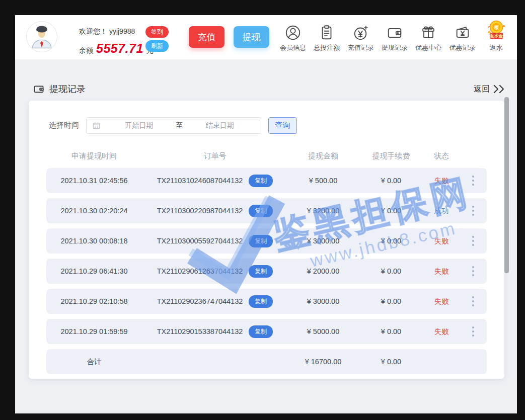 The width and height of the screenshot is (525, 420). Describe the element at coordinates (97, 126) in the screenshot. I see `calendar-icon` at that location.